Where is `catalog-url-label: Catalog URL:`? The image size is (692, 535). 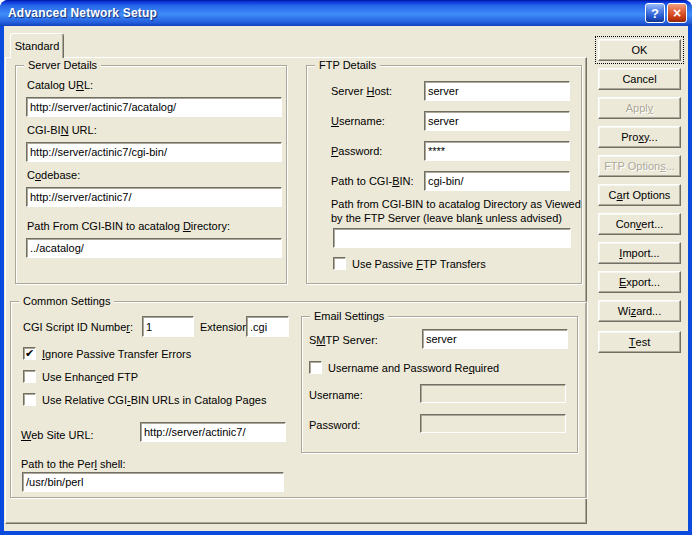
catalog-url-label: Catalog URL: is located at coordinates (60, 86).